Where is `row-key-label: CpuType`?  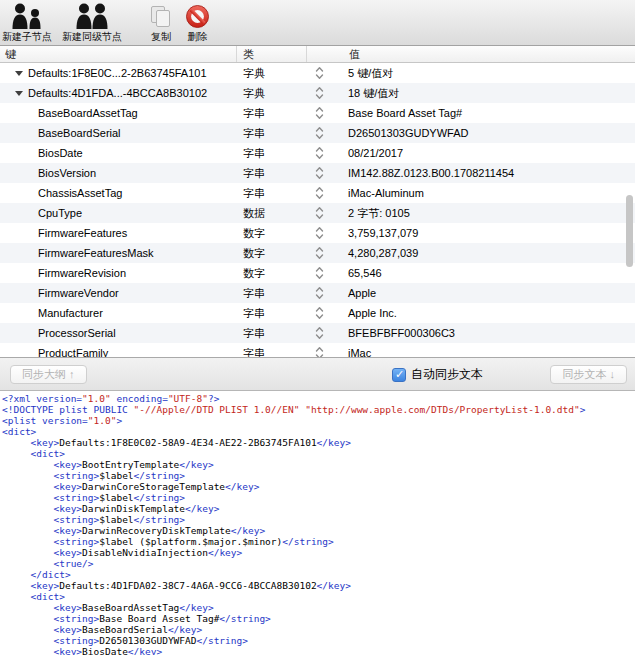
row-key-label: CpuType is located at coordinates (60, 213).